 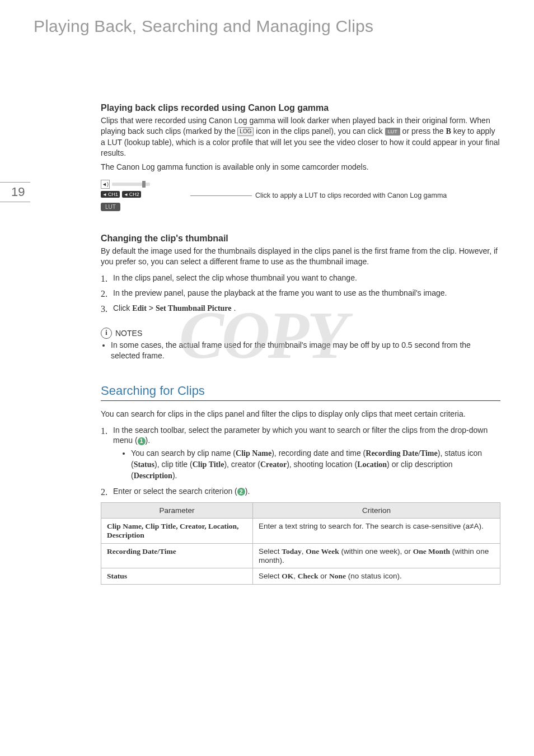 What do you see at coordinates (177, 576) in the screenshot?
I see `cell-param-3: Status` at bounding box center [177, 576].